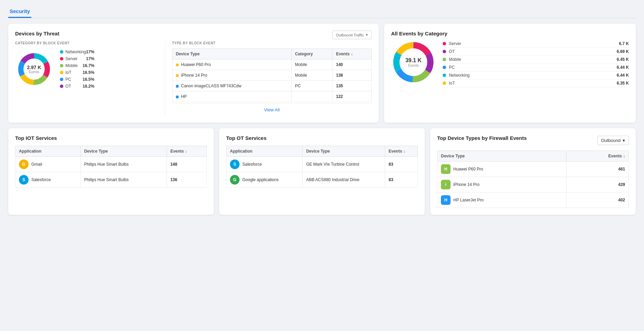 The width and height of the screenshot is (644, 331). Describe the element at coordinates (312, 86) in the screenshot. I see `category-cell: PC` at that location.